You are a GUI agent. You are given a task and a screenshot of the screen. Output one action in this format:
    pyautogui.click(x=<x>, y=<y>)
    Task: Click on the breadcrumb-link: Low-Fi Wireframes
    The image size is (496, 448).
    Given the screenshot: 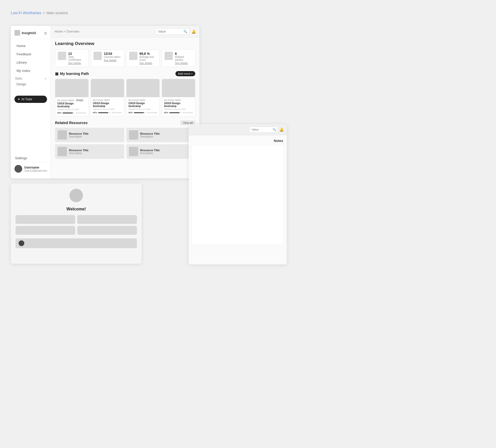 What is the action you would take?
    pyautogui.click(x=26, y=13)
    